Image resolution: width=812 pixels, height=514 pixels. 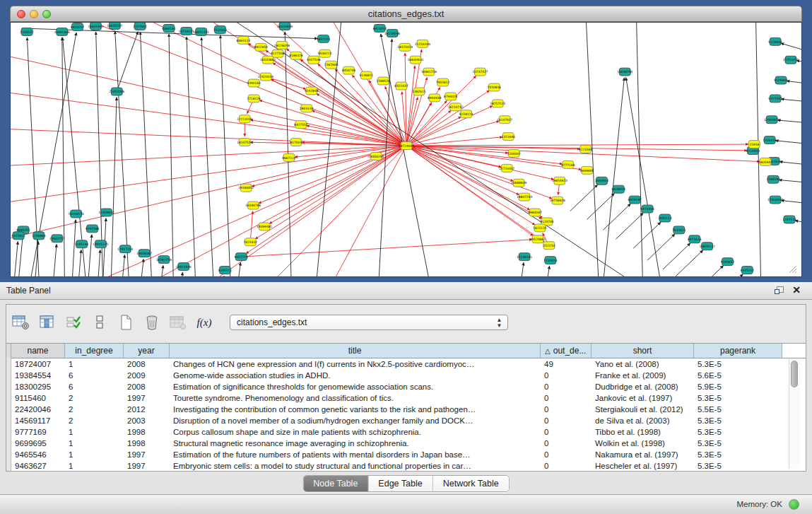 What do you see at coordinates (642, 364) in the screenshot?
I see `table-cell: Yano et al. (2008)` at bounding box center [642, 364].